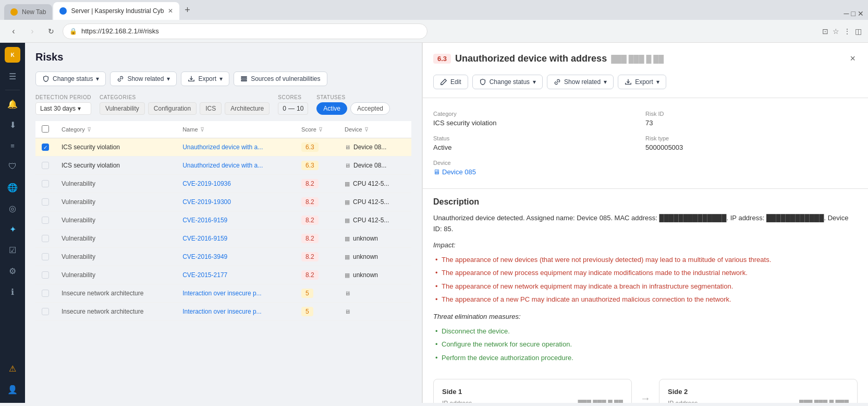 This screenshot has height=406, width=868. What do you see at coordinates (223, 276) in the screenshot?
I see `table-row: Vulnerability CVE-2015-2177 8.2 ▦ unknow…` at bounding box center [223, 276].